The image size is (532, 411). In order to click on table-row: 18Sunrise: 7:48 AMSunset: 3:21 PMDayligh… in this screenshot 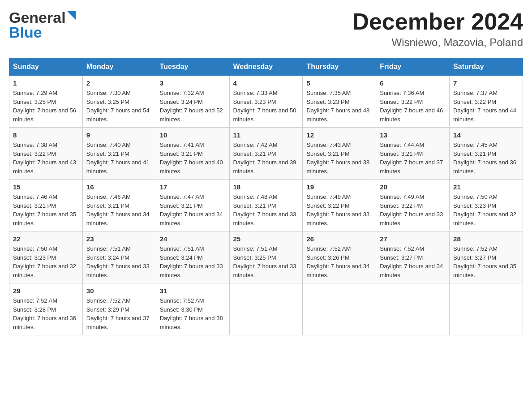, I will do `click(266, 206)`.